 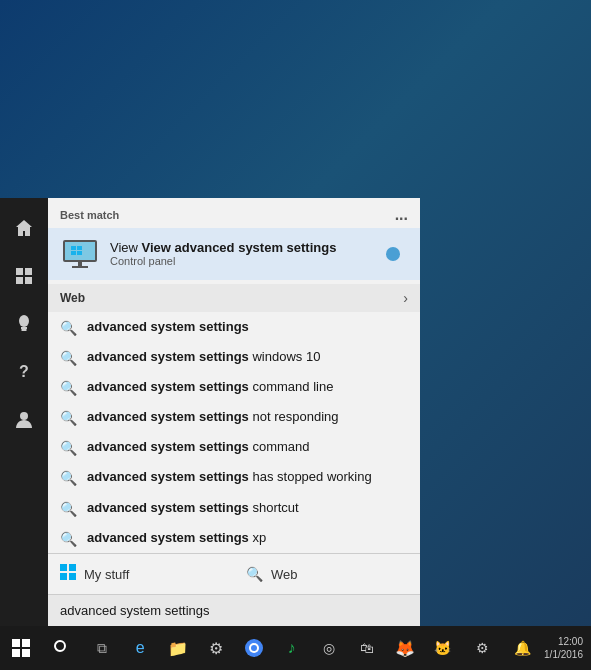 What do you see at coordinates (216, 648) in the screenshot?
I see `settings-taskbar-icon: ⚙` at bounding box center [216, 648].